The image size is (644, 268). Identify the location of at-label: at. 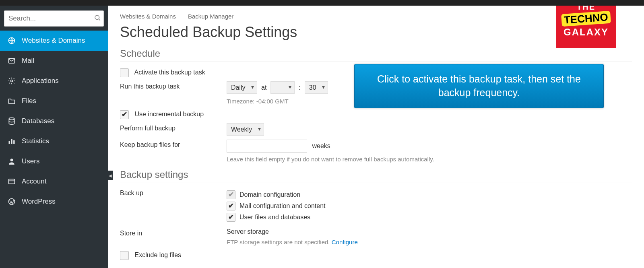
(264, 88).